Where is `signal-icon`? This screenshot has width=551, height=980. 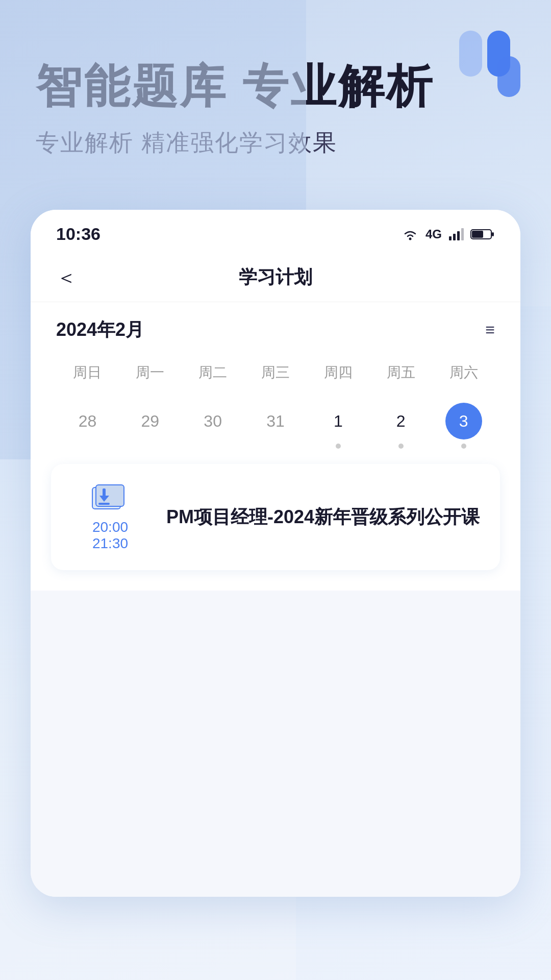 signal-icon is located at coordinates (456, 234).